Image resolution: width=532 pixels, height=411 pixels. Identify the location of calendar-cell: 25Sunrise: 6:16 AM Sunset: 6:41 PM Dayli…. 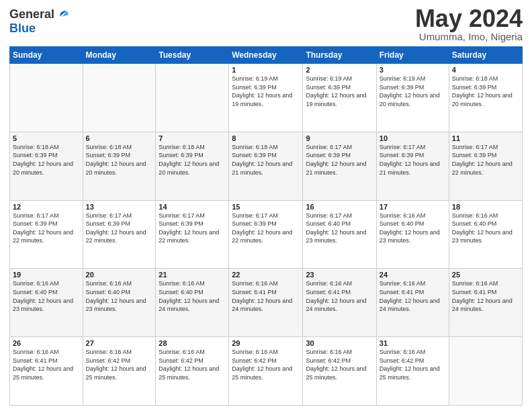
(485, 303).